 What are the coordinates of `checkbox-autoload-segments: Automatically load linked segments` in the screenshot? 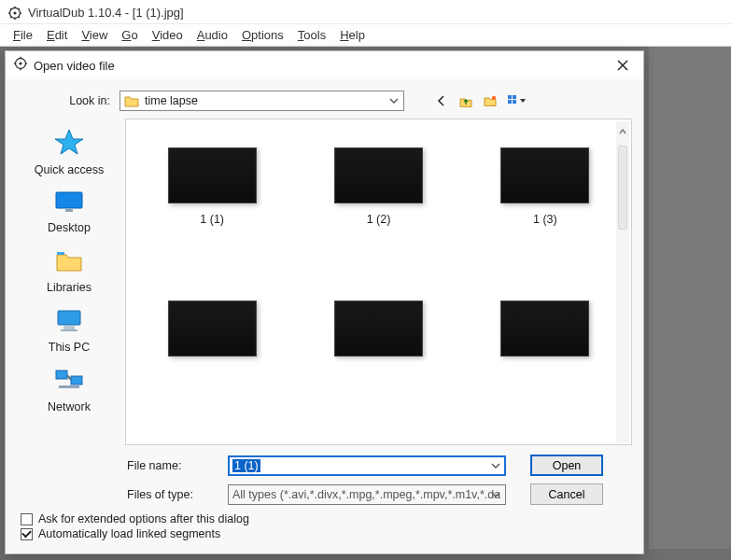 It's located at (327, 534).